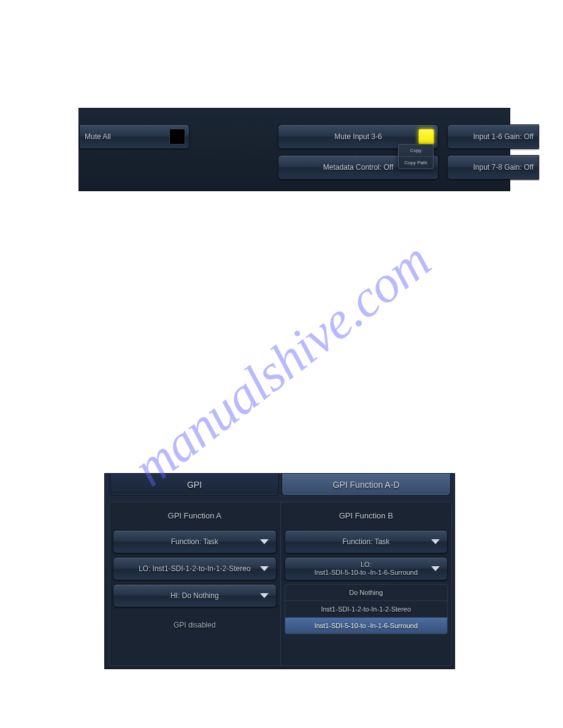 The image size is (563, 728). I want to click on gpi-body: GPI Function A Function: Task LO: Inst1-…, so click(280, 584).